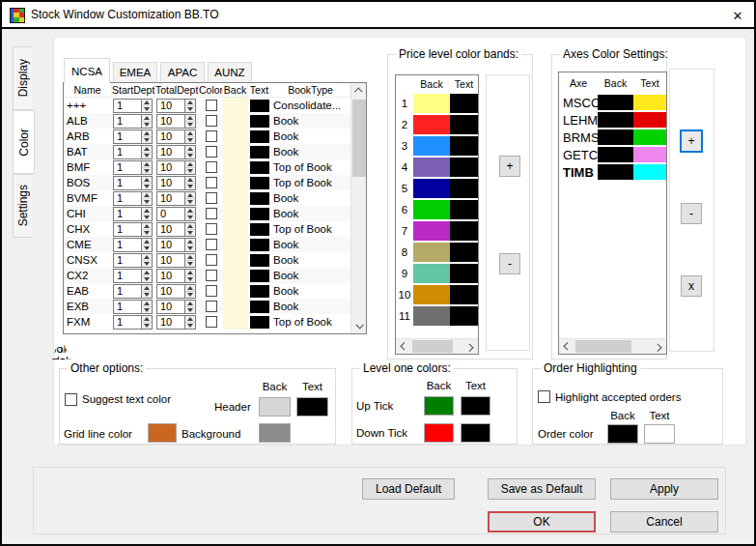 This screenshot has height=546, width=756. I want to click on delete-axe-button: x, so click(691, 286).